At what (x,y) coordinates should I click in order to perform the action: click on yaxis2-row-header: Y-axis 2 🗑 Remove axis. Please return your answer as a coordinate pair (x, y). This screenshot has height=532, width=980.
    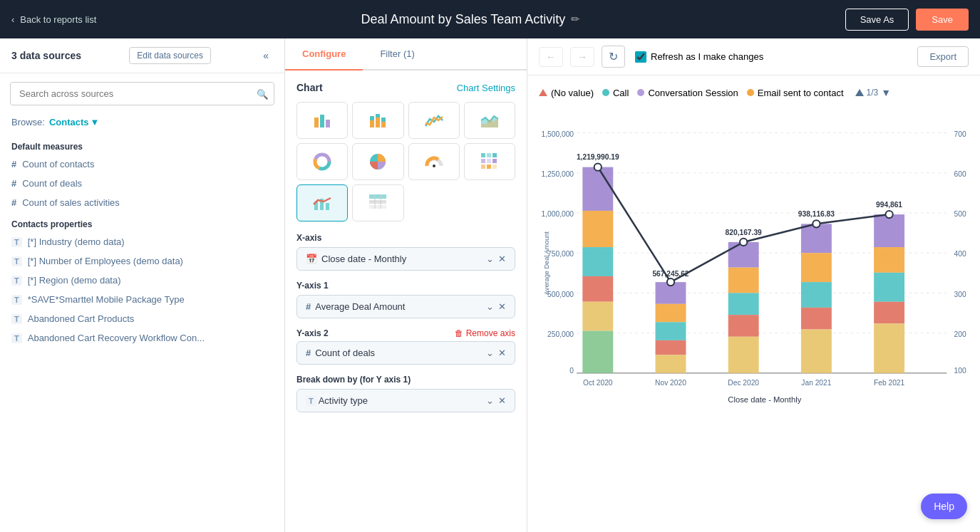
    Looking at the image, I should click on (406, 333).